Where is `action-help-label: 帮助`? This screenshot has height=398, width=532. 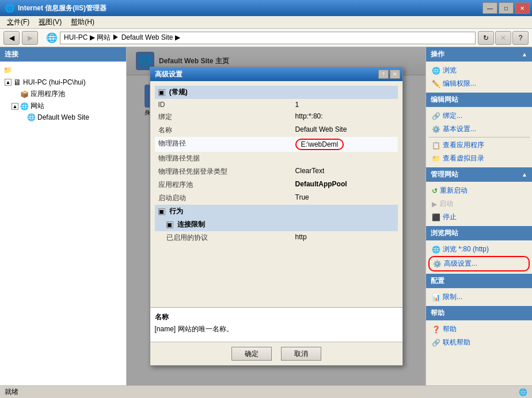 action-help-label: 帮助 is located at coordinates (450, 329).